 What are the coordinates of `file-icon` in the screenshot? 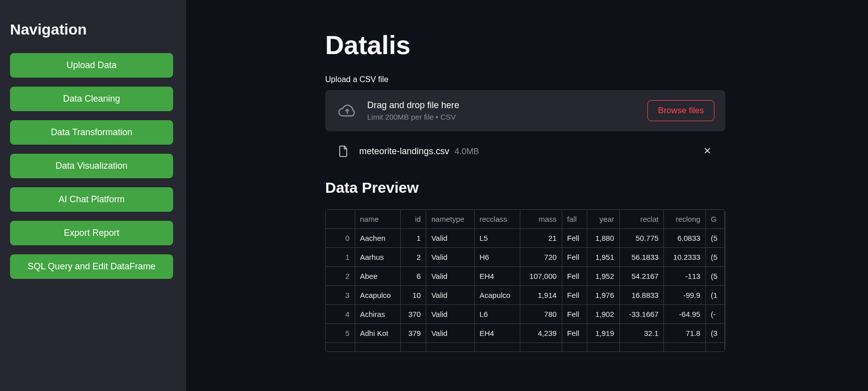 It's located at (343, 151).